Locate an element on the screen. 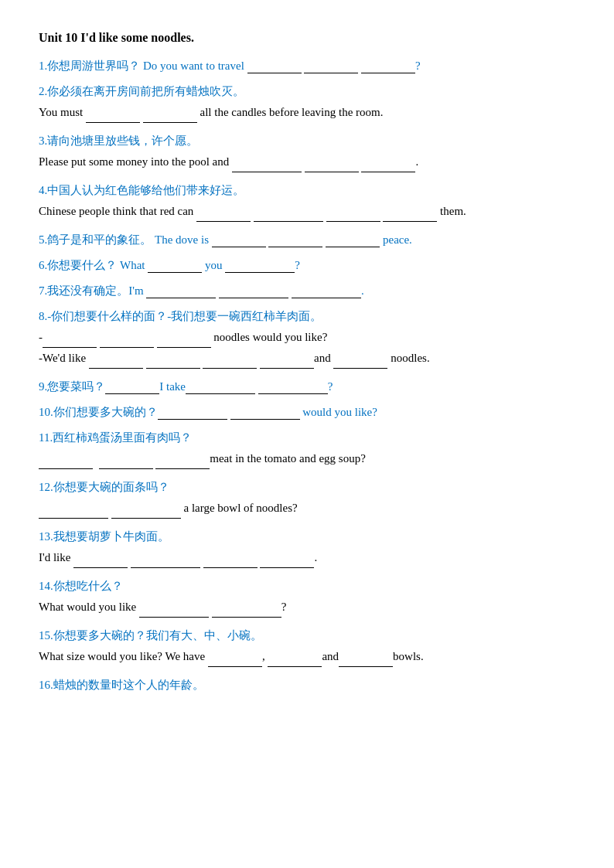 Image resolution: width=614 pixels, height=868 pixels. q14-chinese: 14.你想吃什么？ is located at coordinates (307, 586).